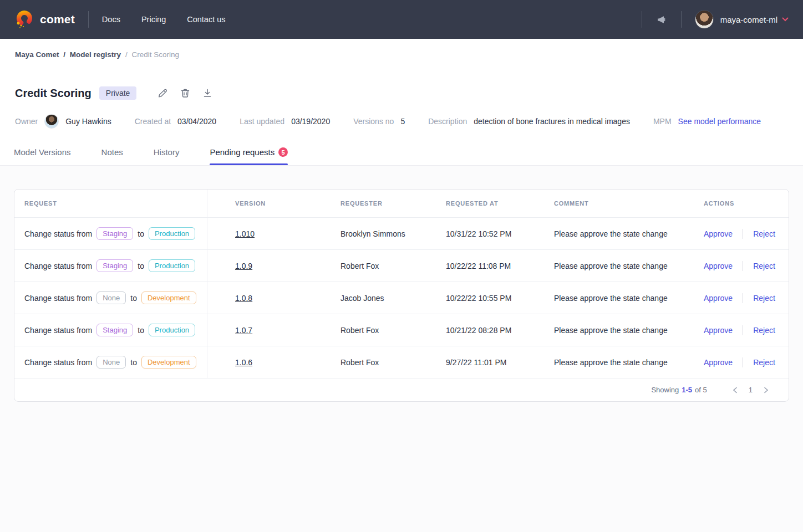  Describe the element at coordinates (751, 390) in the screenshot. I see `page-number: 1` at that location.